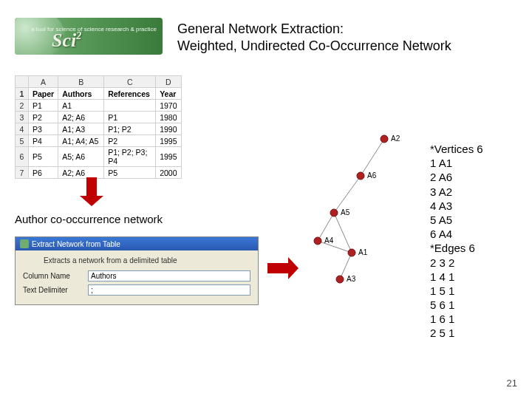  What do you see at coordinates (99, 157) in the screenshot?
I see `table-row: 6P5A5; A6P1; P2; P3; P41995` at bounding box center [99, 157].